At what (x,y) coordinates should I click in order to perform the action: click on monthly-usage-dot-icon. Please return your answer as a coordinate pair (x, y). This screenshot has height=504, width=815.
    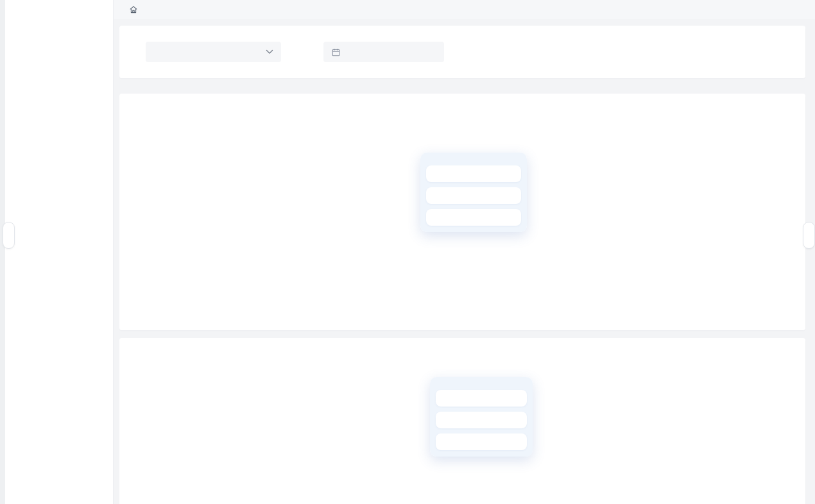
    Looking at the image, I should click on (445, 420).